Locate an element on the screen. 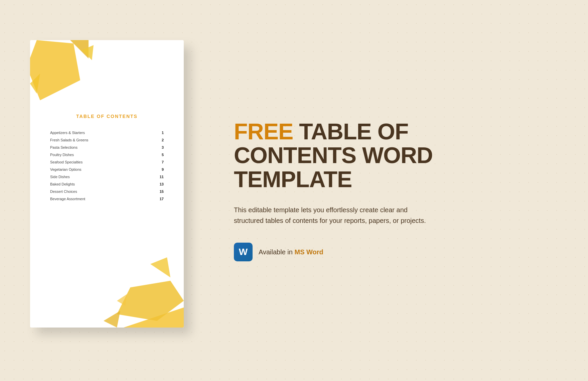 This screenshot has height=381, width=588. toc-row: Seafood Specialties7 is located at coordinates (107, 162).